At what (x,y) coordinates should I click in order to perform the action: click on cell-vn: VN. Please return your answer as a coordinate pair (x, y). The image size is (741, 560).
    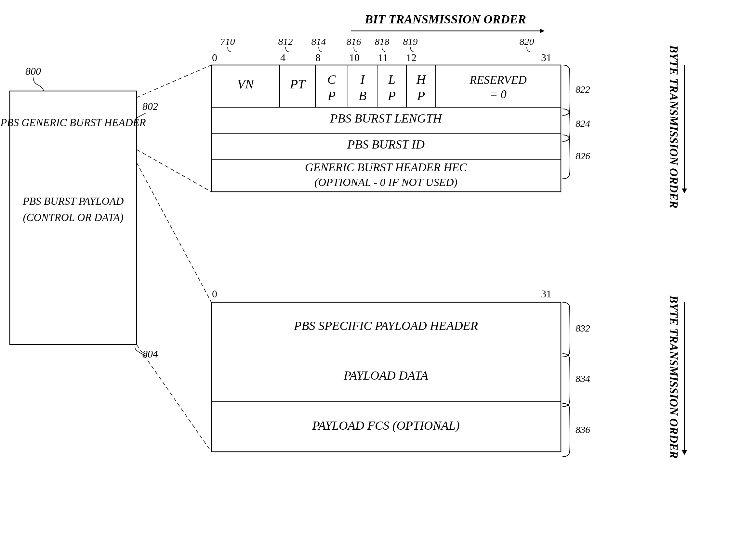
    Looking at the image, I should click on (246, 84).